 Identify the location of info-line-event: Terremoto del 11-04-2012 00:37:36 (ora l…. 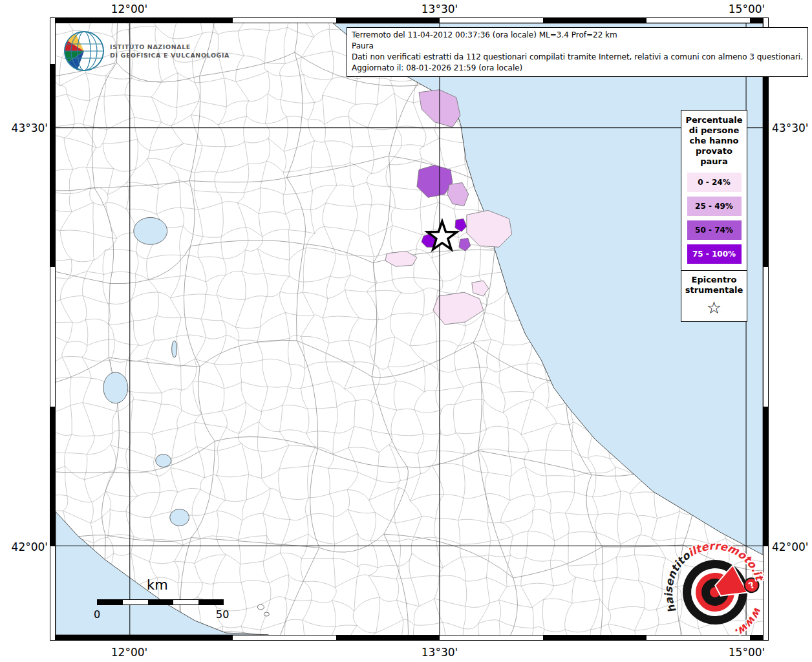
(577, 35).